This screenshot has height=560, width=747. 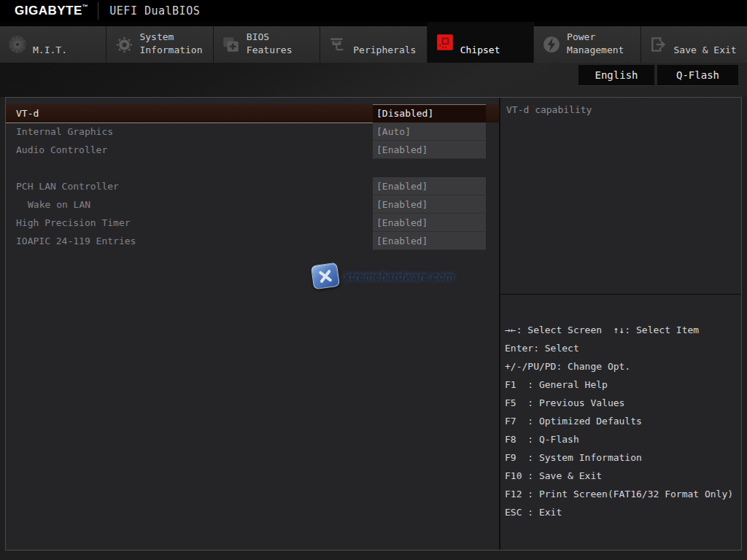 I want to click on chipset-icon, so click(x=443, y=42).